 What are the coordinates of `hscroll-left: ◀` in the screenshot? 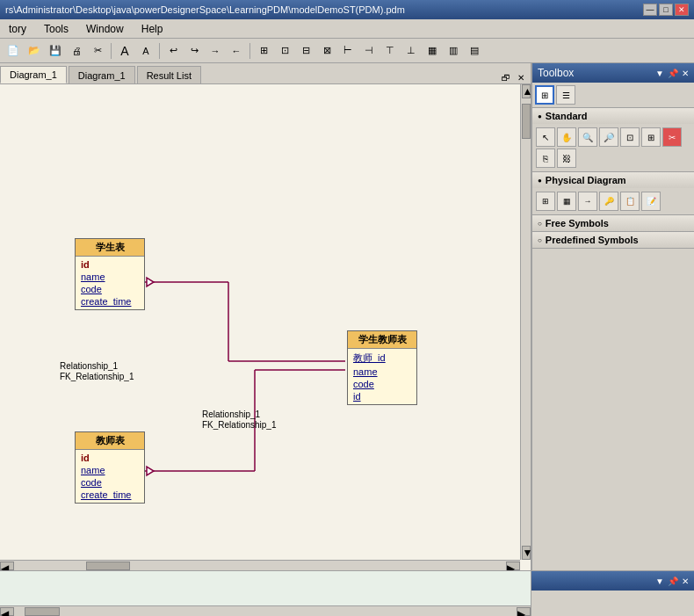 It's located at (7, 566).